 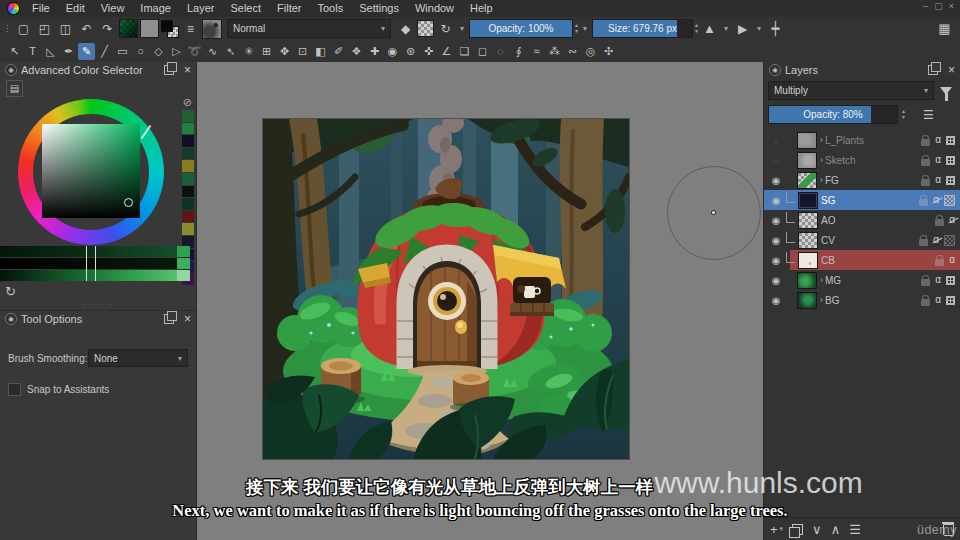 What do you see at coordinates (190, 28) in the screenshot?
I see `brush-presets-button: ≡` at bounding box center [190, 28].